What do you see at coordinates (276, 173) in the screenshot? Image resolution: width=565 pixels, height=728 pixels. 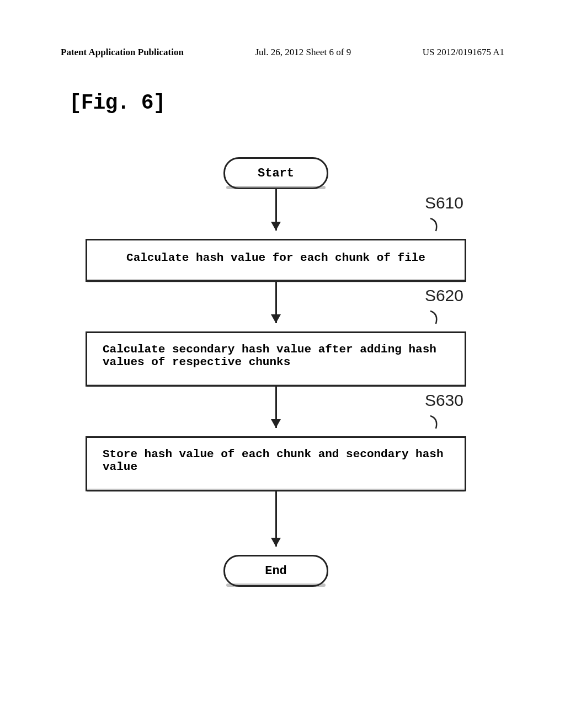 I see `start-terminal: Start` at bounding box center [276, 173].